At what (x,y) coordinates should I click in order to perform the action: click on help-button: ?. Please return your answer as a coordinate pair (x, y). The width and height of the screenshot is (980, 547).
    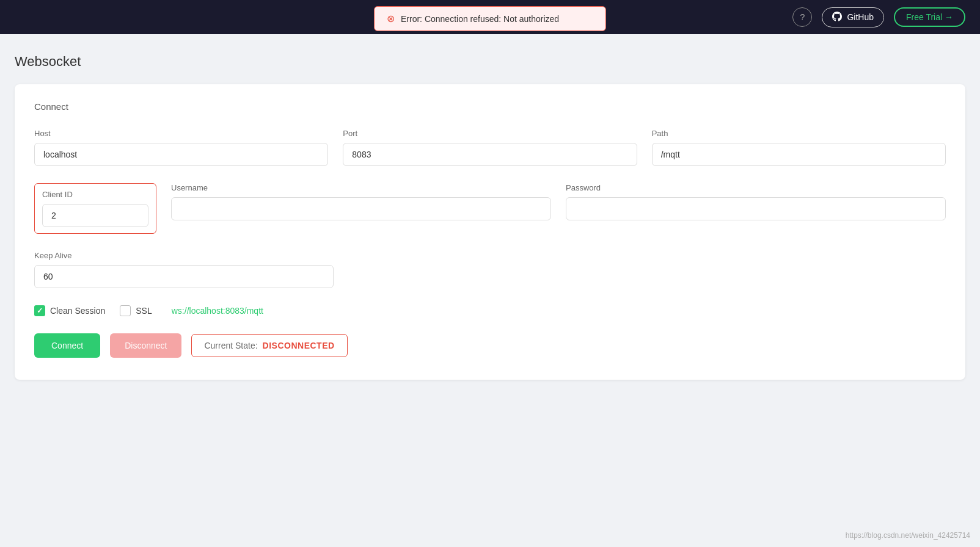
    Looking at the image, I should click on (802, 17).